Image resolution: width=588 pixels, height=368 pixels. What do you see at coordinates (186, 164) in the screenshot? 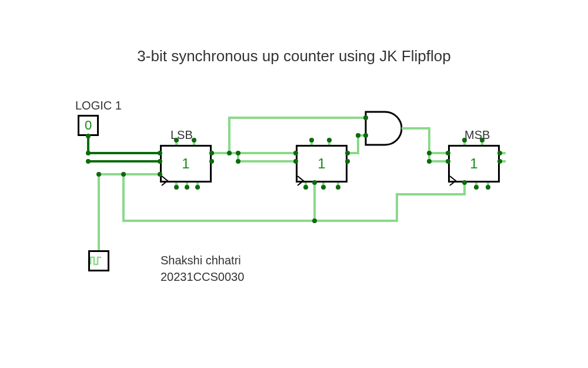
I see `flipflop-lsb: 1` at bounding box center [186, 164].